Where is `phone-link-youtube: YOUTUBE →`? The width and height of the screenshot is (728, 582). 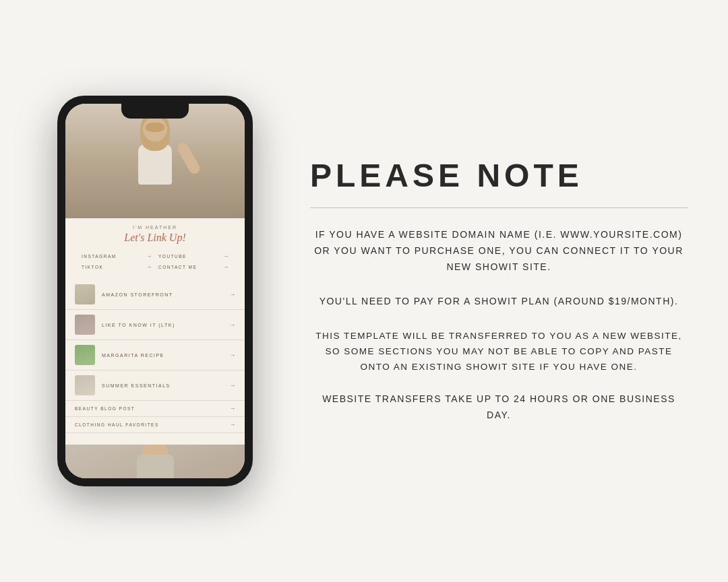 phone-link-youtube: YOUTUBE → is located at coordinates (193, 256).